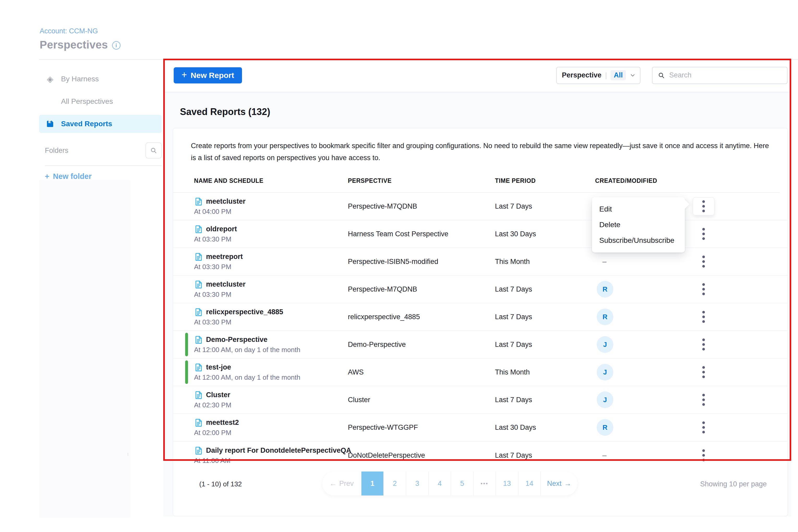 The height and width of the screenshot is (532, 798). Describe the element at coordinates (342, 483) in the screenshot. I see `pagination-prev-button: ←Prev` at that location.